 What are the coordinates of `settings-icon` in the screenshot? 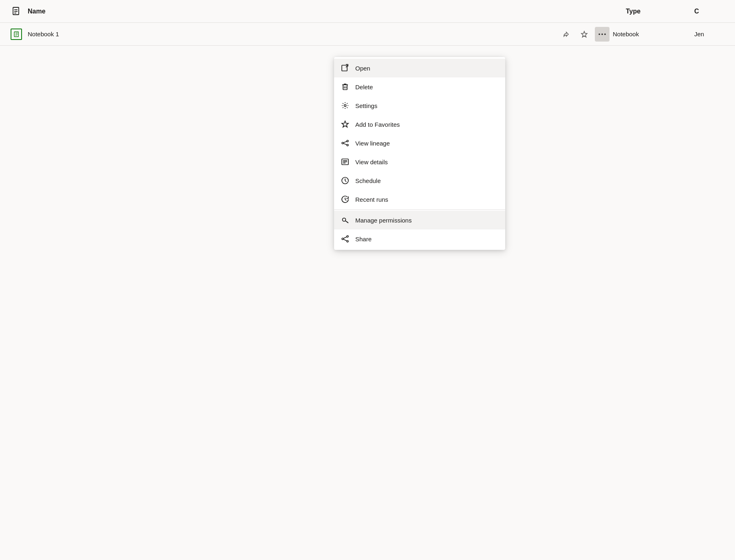 It's located at (345, 106).